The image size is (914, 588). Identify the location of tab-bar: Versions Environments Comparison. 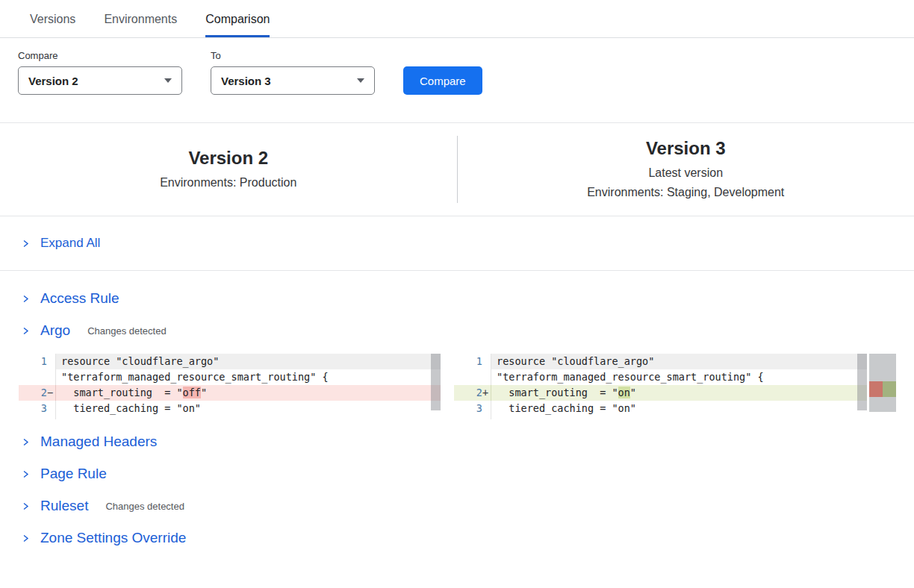
(457, 19).